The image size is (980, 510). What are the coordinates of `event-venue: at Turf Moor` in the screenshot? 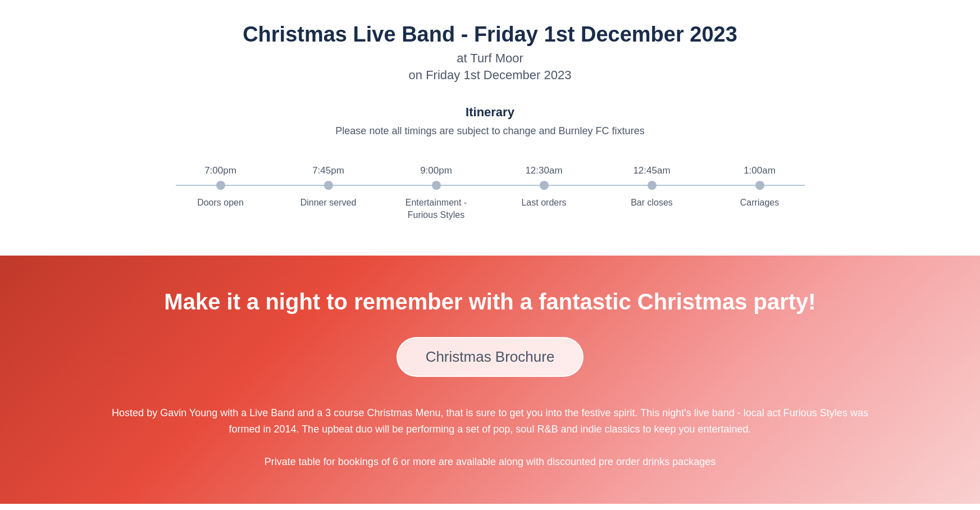 It's located at (490, 58).